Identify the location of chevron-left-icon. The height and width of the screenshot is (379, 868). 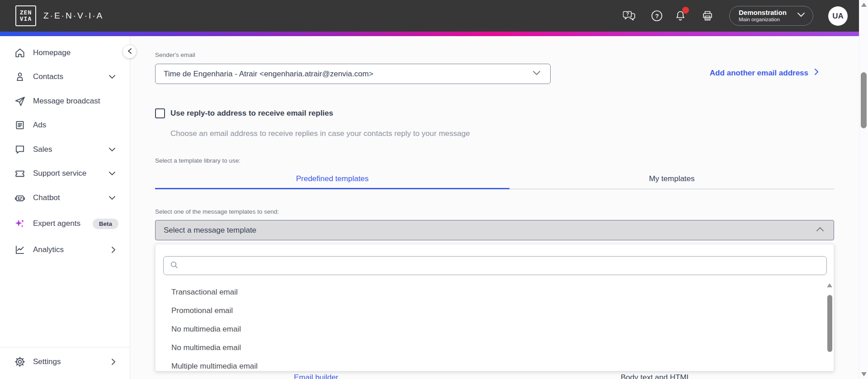
(130, 52).